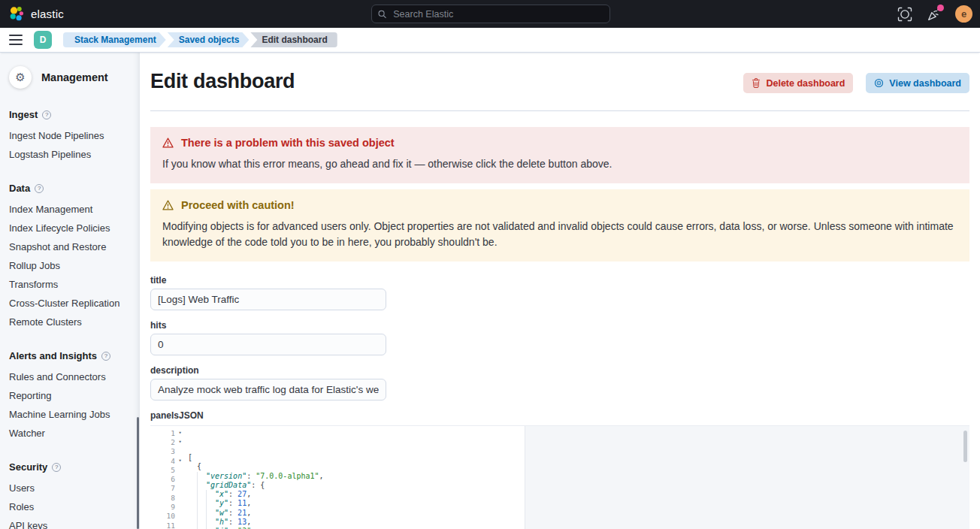 The image size is (980, 529). I want to click on editor-line-number: 2▾, so click(168, 442).